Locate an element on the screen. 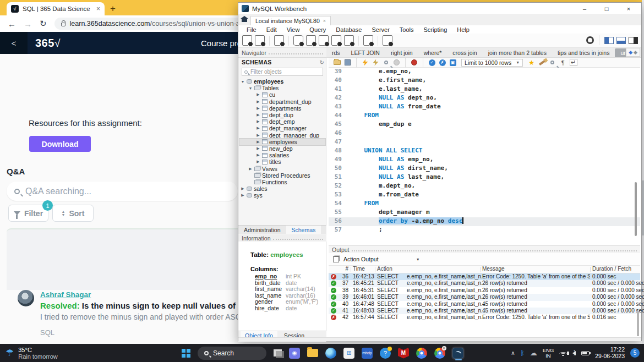  beautify-icon: ★ is located at coordinates (532, 63).